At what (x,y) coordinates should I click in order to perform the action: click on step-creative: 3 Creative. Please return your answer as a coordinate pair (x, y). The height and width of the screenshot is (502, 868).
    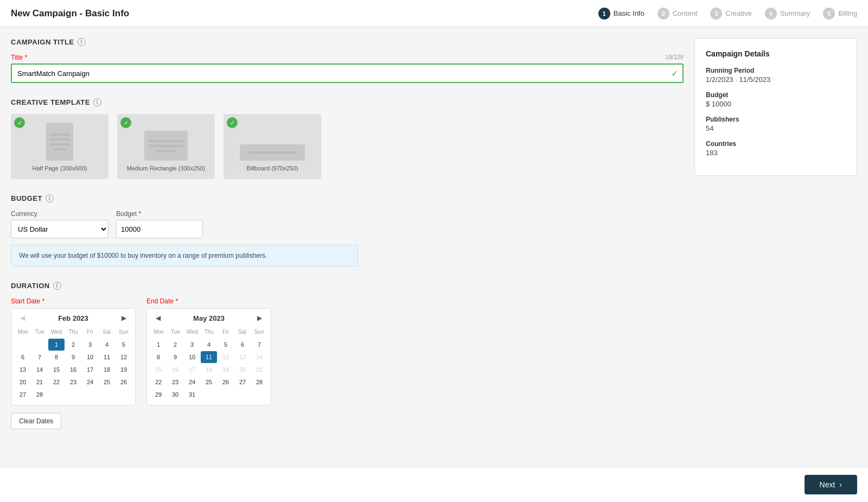
    Looking at the image, I should click on (731, 14).